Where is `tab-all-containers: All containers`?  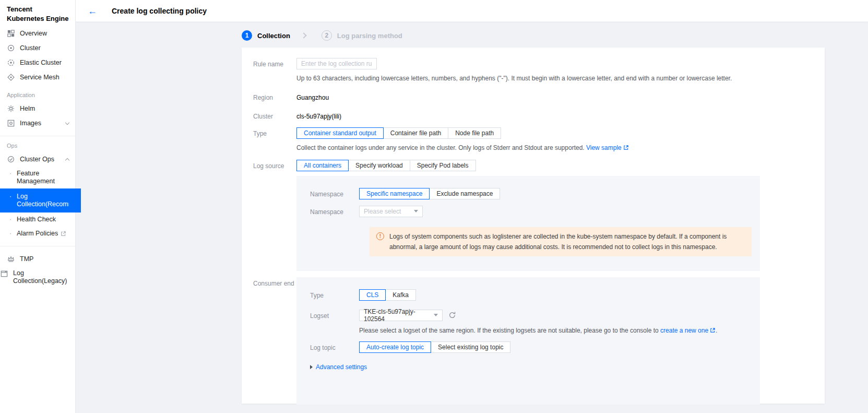 tab-all-containers: All containers is located at coordinates (323, 166).